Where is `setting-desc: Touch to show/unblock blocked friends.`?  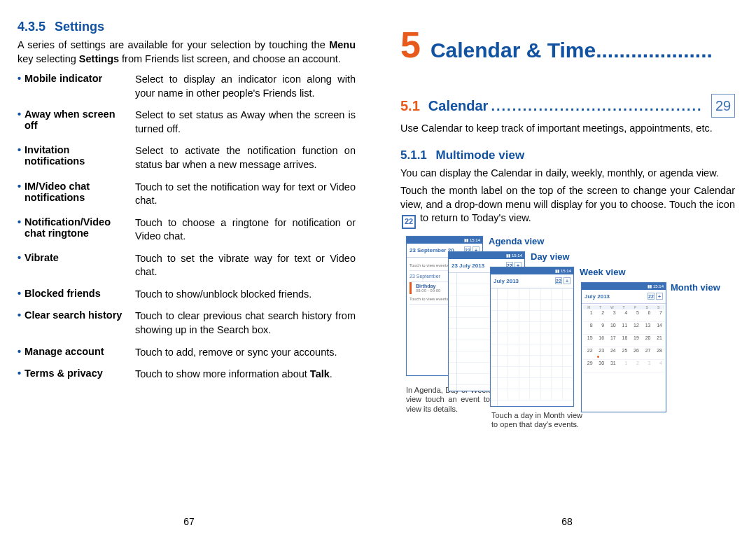
setting-desc: Touch to show/unblock blocked friends. is located at coordinates (245, 295).